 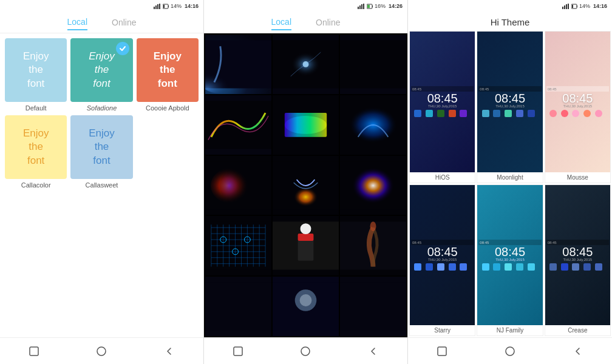 I want to click on font-preview-callasweet: Enjoythefont, so click(x=101, y=147).